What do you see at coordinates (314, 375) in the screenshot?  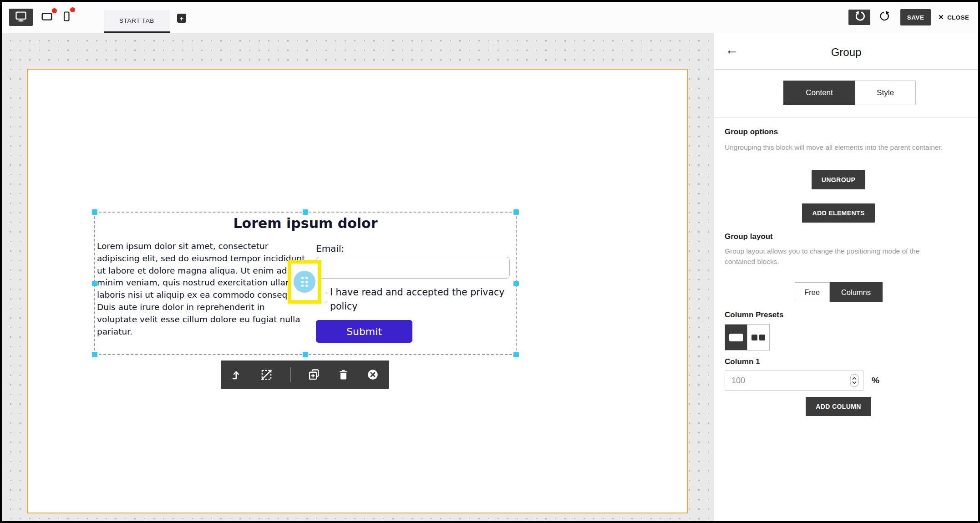 I see `duplicate-icon` at bounding box center [314, 375].